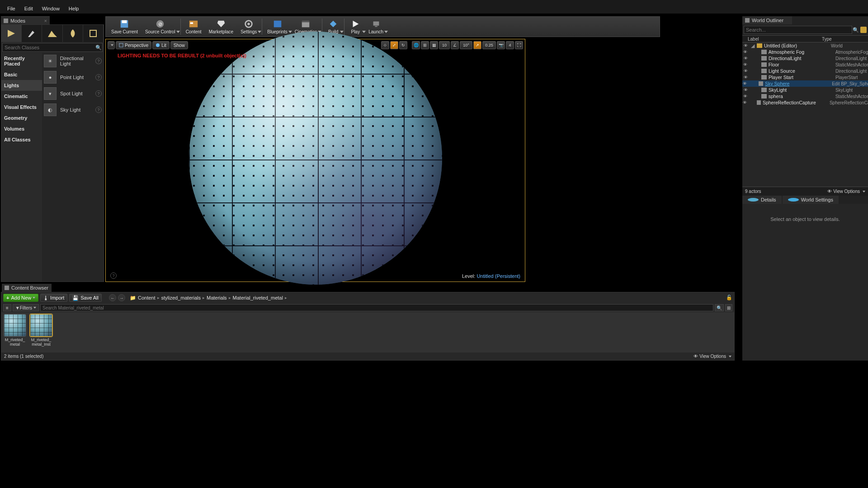  Describe the element at coordinates (805, 65) in the screenshot. I see `outliner-row: 👁FloorStaticMeshActor` at that location.